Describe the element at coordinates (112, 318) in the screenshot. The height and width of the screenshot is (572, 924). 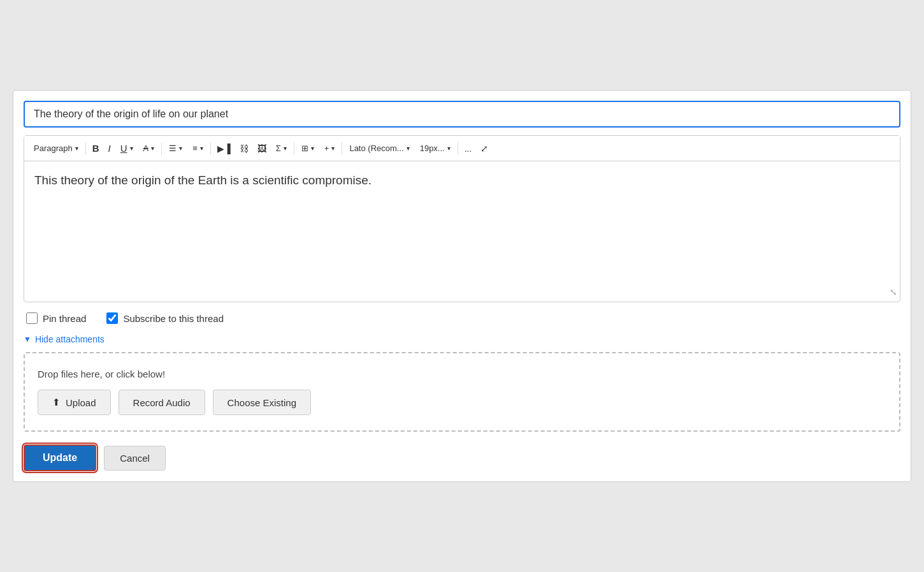
I see `subscribe-thread-checkbox` at that location.